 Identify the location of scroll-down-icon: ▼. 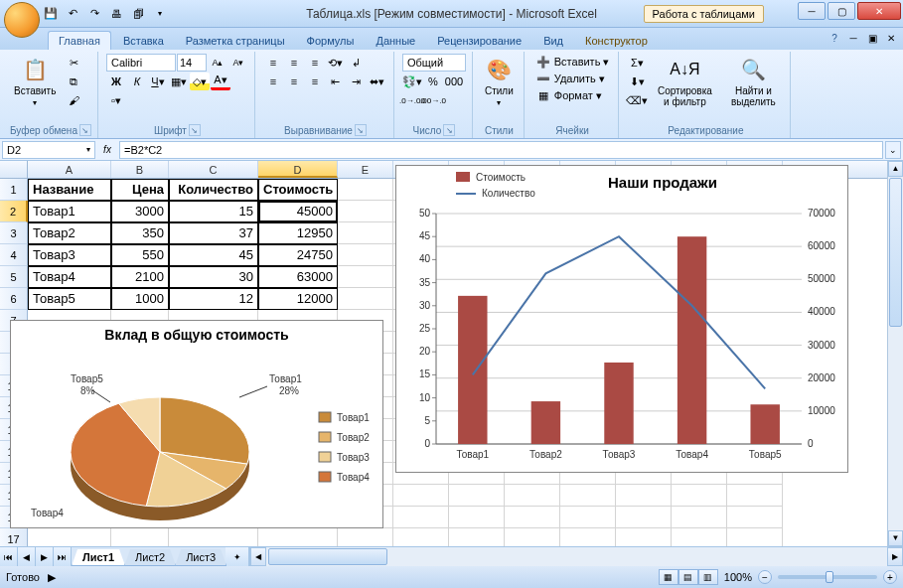
(896, 538).